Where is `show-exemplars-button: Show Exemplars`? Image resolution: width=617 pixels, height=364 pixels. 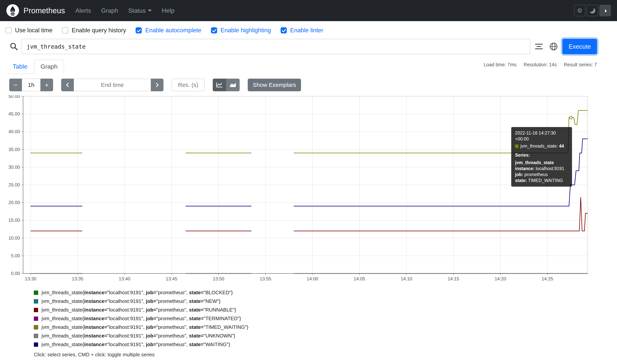 show-exemplars-button: Show Exemplars is located at coordinates (274, 85).